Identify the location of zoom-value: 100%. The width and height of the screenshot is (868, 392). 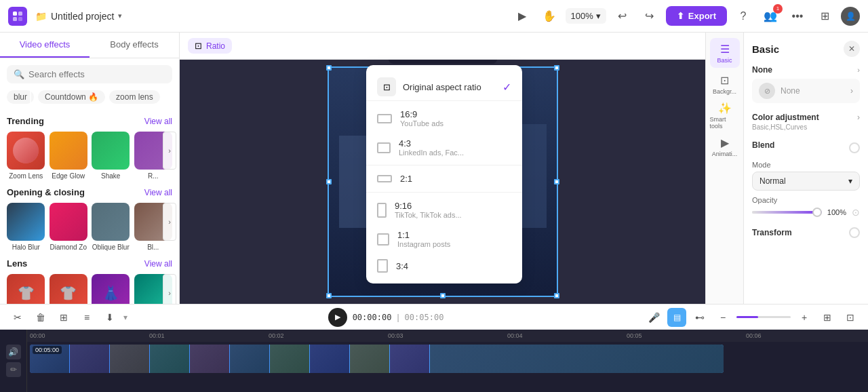
(582, 16).